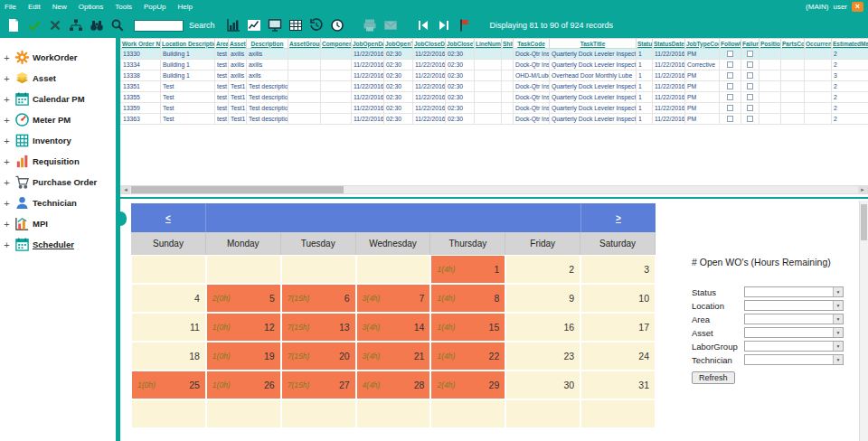  I want to click on collapse-handle-icon, so click(123, 219).